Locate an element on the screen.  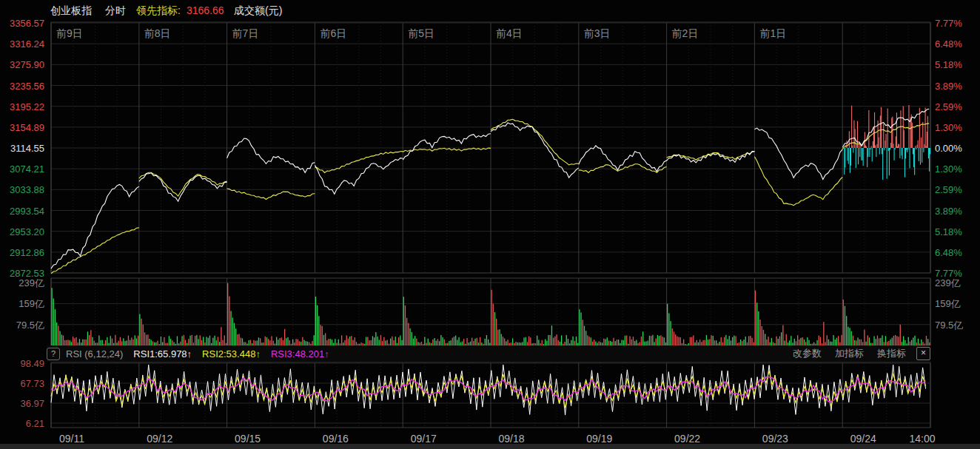
help-icon: ? is located at coordinates (53, 354).